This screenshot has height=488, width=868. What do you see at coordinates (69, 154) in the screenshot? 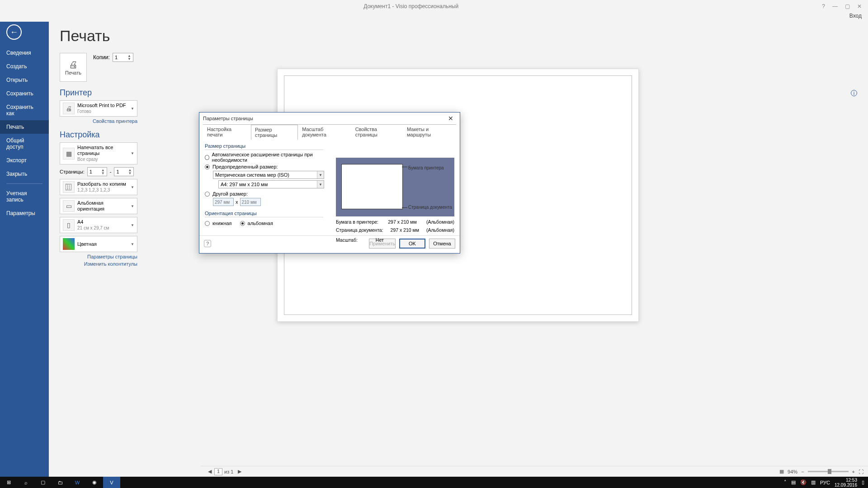
I see `pages-icon: ▦` at bounding box center [69, 154].